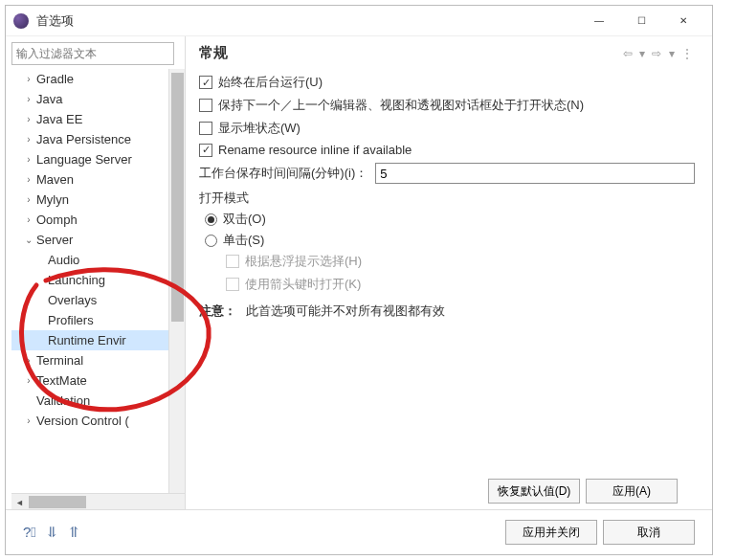  Describe the element at coordinates (233, 261) in the screenshot. I see `checkbox-hover-select` at that location.